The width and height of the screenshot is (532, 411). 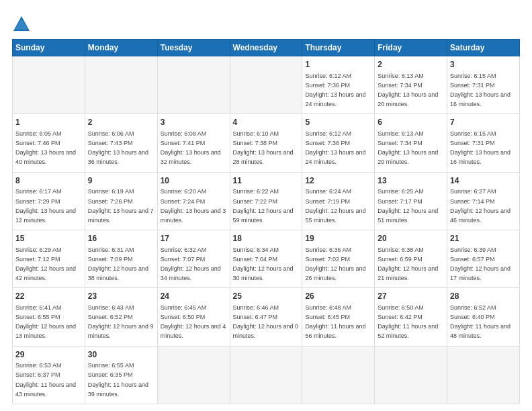 What do you see at coordinates (339, 48) in the screenshot?
I see `calendar-header-thursday: Thursday` at bounding box center [339, 48].